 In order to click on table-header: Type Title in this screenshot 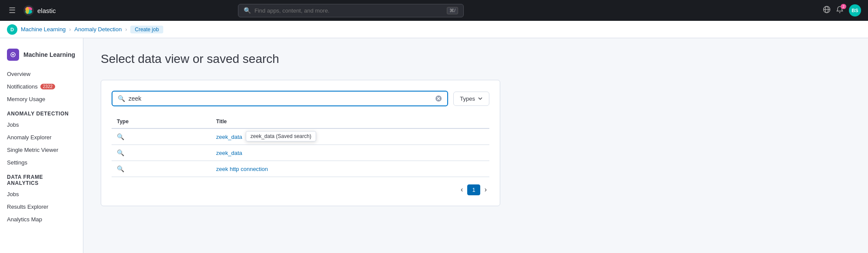, I will do `click(300, 122)`.